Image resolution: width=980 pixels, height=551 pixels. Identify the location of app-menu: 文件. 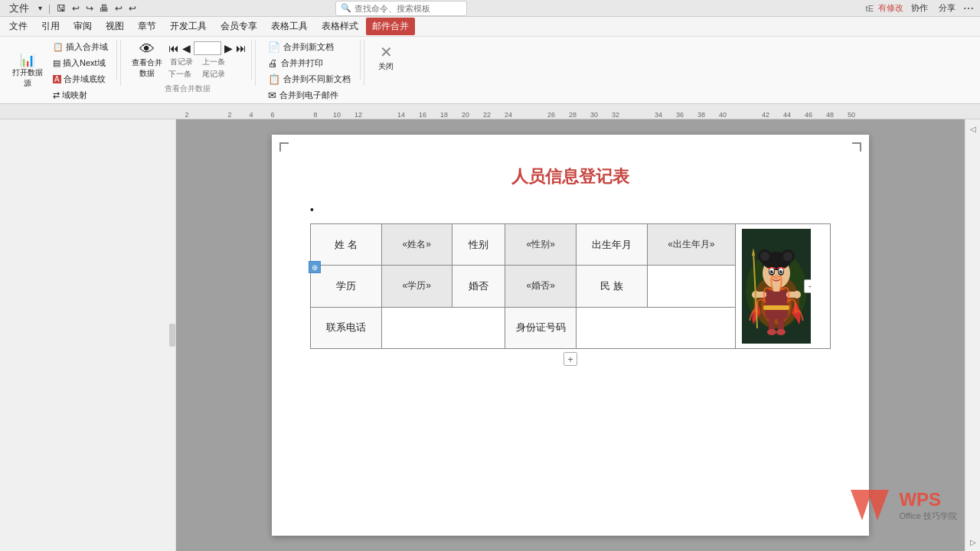
(19, 8).